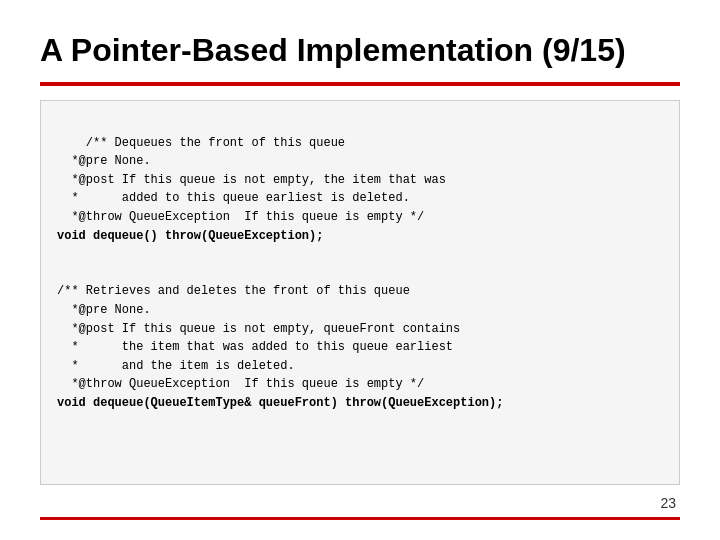 Image resolution: width=720 pixels, height=540 pixels. What do you see at coordinates (252, 180) in the screenshot?
I see `code-line-1: /** Dequeues the front of this queue *@p…` at bounding box center [252, 180].